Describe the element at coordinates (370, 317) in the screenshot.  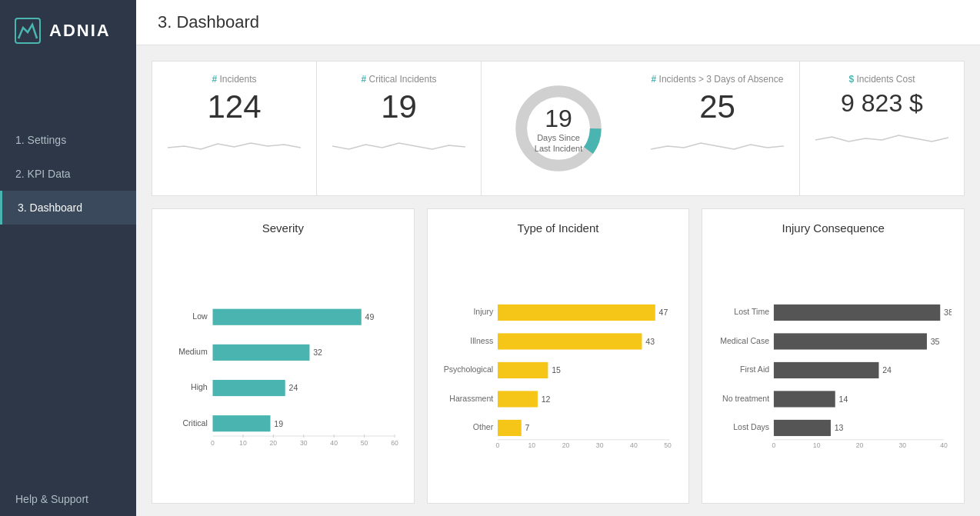
I see `svg-text: 49` at that location.